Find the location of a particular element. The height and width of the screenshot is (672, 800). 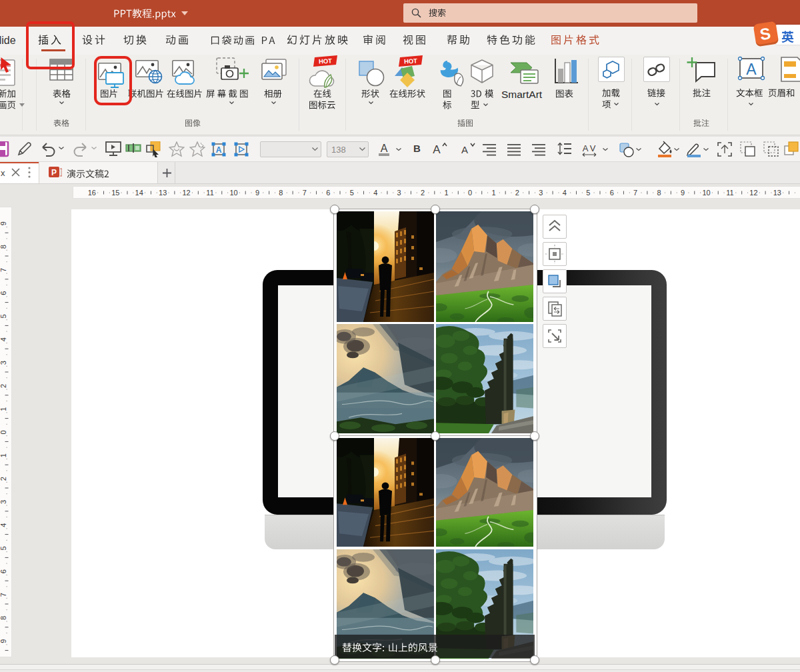

svg-text: 14 is located at coordinates (139, 193).